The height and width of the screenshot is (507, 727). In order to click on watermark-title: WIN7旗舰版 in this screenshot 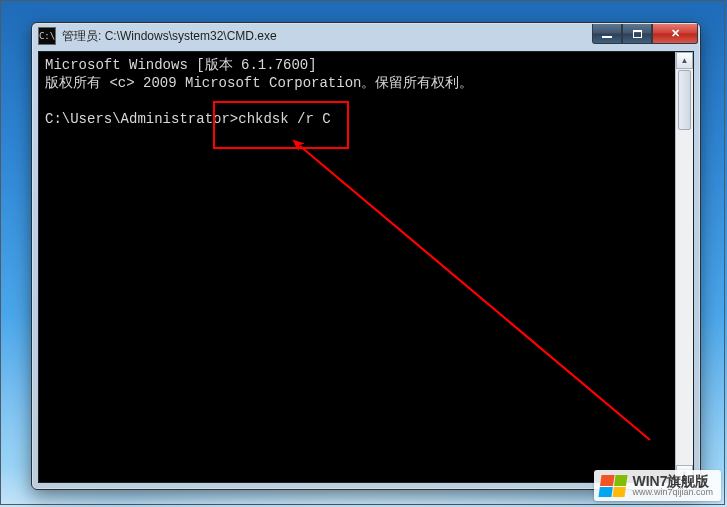, I will do `click(672, 481)`.